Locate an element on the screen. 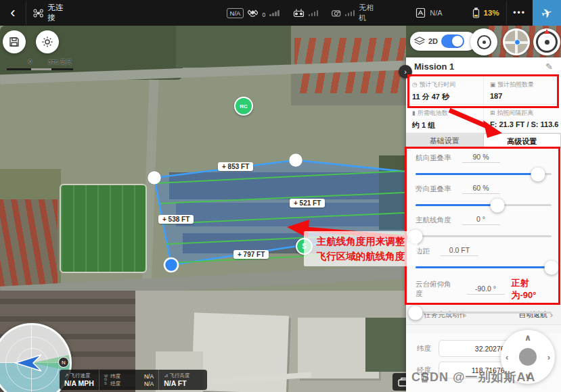 The image size is (561, 392). scale-distance: 375 英尺 is located at coordinates (60, 62).